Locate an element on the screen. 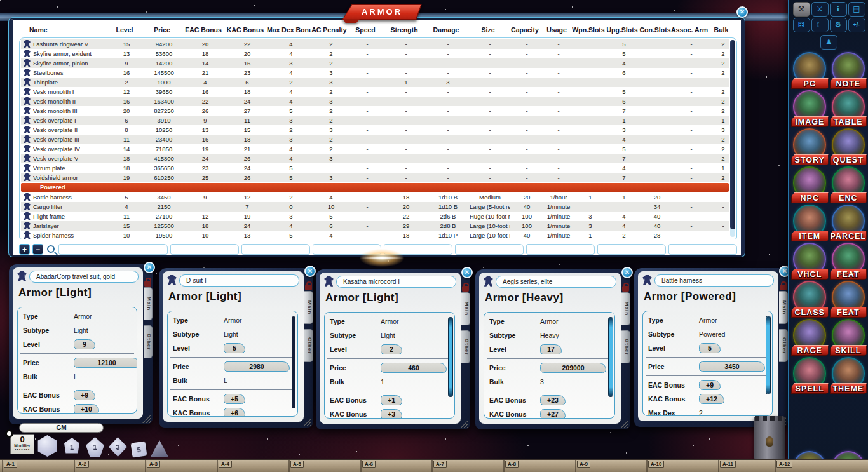  sidebar-item-race: RACE is located at coordinates (810, 337).